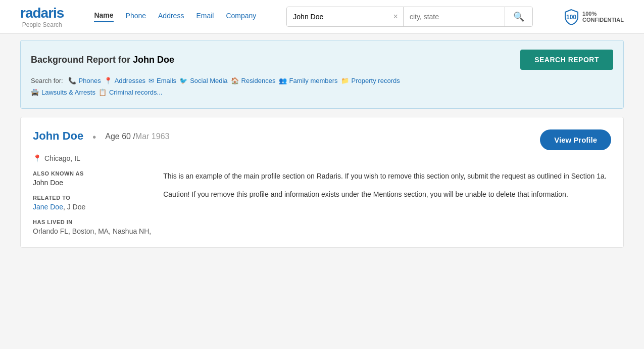 This screenshot has width=644, height=349. I want to click on social-tag-icon: 🐦, so click(183, 81).